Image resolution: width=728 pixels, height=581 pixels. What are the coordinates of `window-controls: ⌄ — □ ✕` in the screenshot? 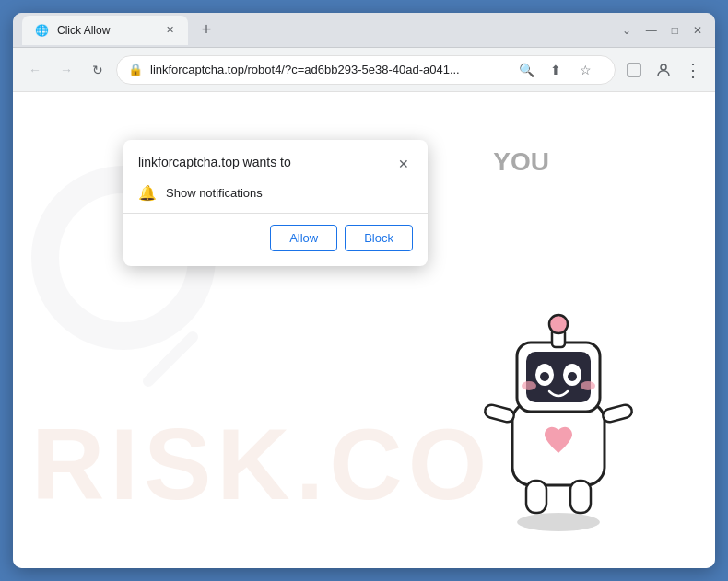 It's located at (663, 30).